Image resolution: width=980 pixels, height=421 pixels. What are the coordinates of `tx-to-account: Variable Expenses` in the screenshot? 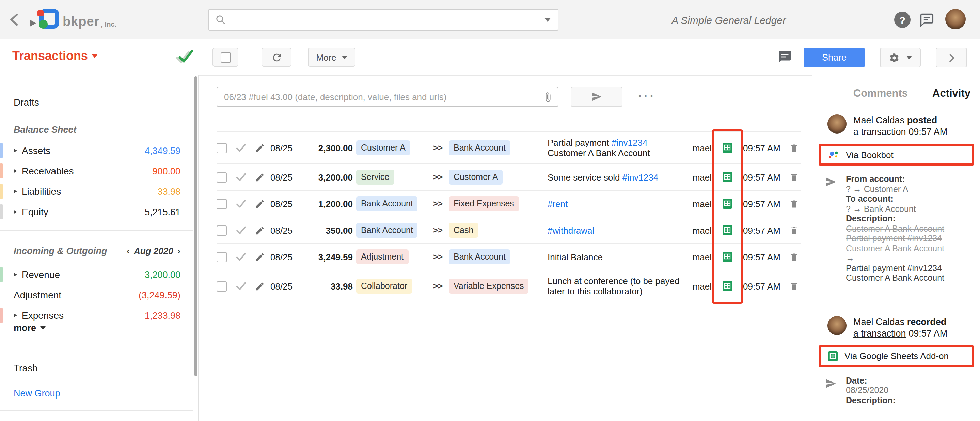 It's located at (489, 286).